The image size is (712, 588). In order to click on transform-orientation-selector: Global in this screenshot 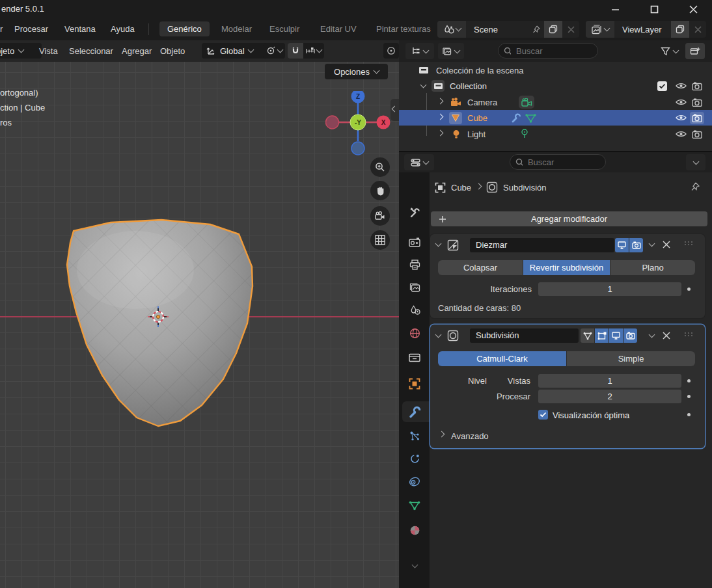, I will do `click(235, 51)`.